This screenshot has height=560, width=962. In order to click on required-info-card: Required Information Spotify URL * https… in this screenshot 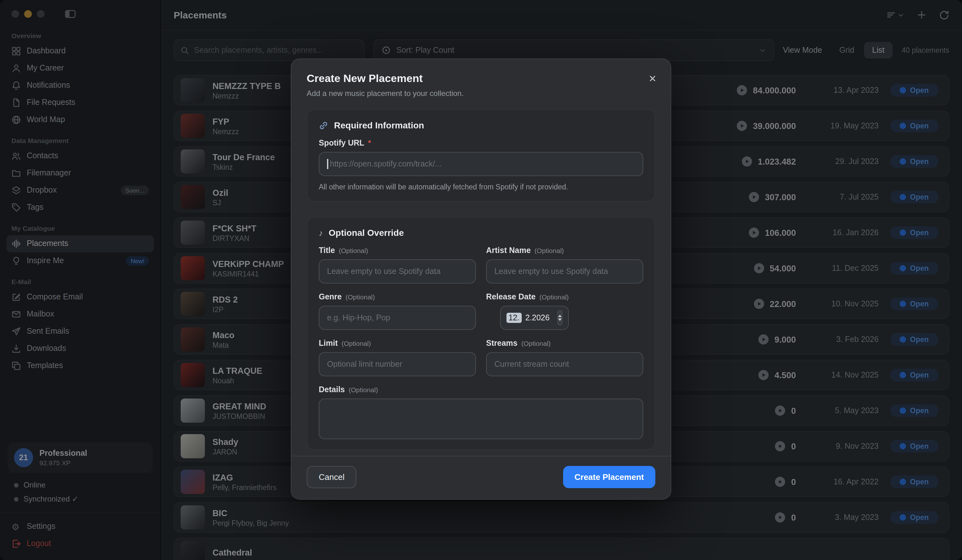, I will do `click(481, 156)`.